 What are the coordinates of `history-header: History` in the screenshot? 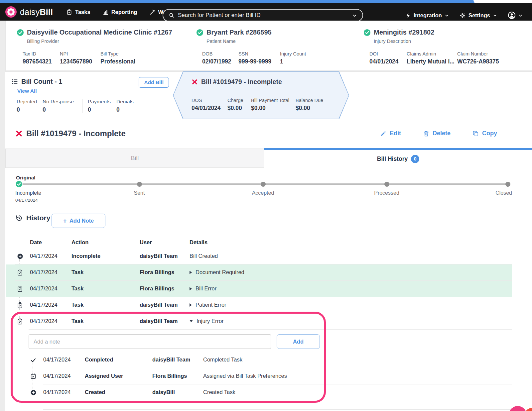 It's located at (33, 218).